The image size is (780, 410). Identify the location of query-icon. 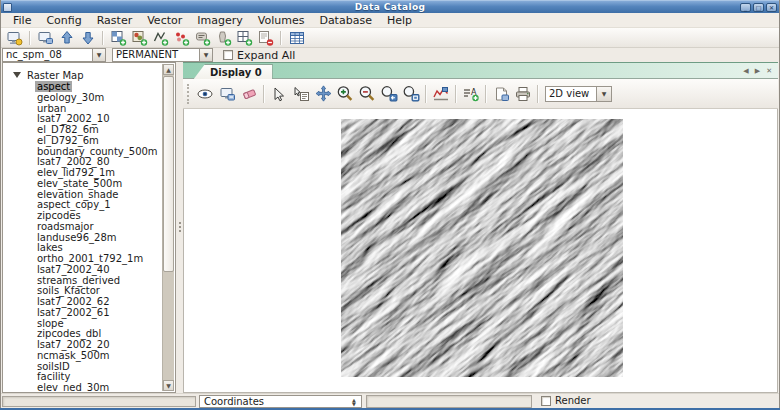
(301, 94).